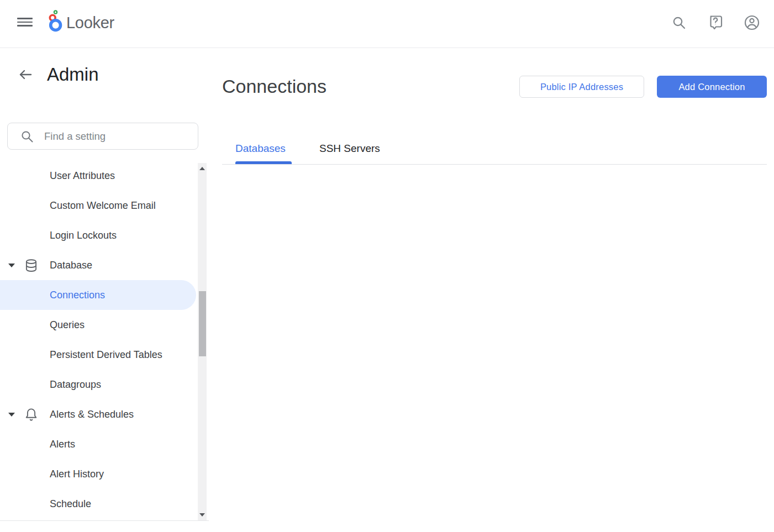  I want to click on sidebar-section-label: Database, so click(71, 265).